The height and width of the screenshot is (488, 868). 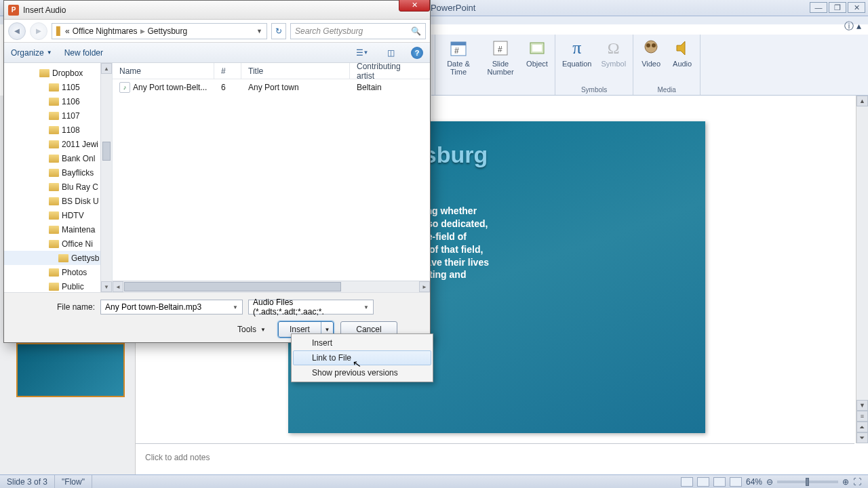 What do you see at coordinates (58, 178) in the screenshot?
I see `folder-tree: Dropbox11051106110711082011 JewiBank Onl…` at bounding box center [58, 178].